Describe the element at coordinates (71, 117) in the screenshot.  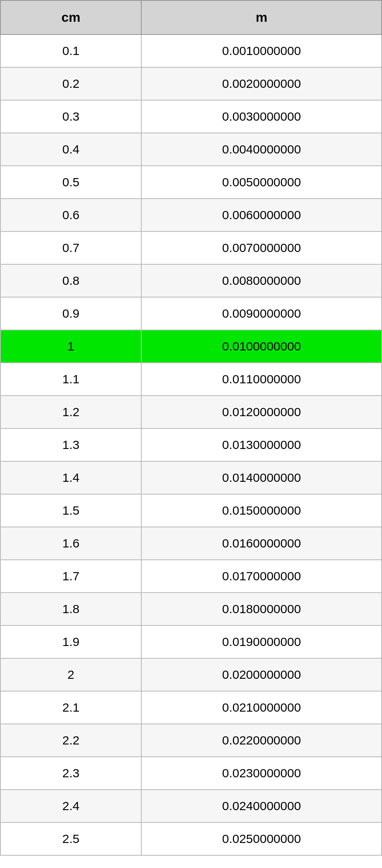
I see `cell-cm: 0.3` at that location.